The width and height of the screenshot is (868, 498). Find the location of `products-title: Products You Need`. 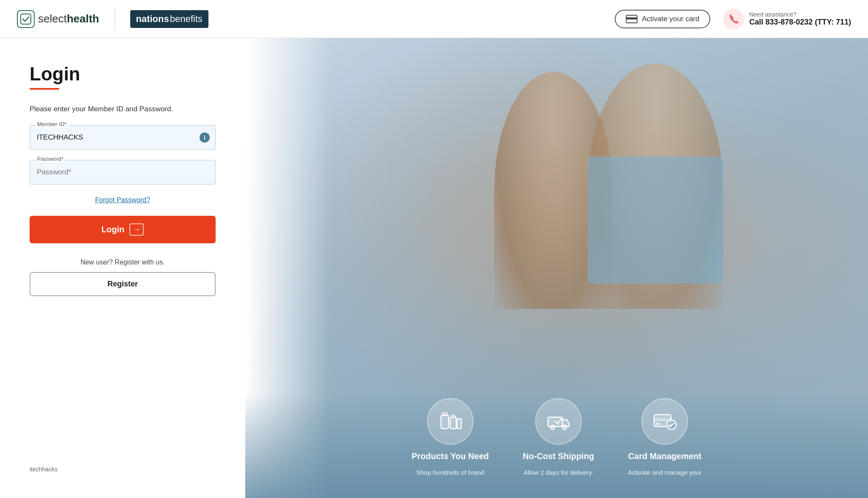

products-title: Products You Need is located at coordinates (451, 456).